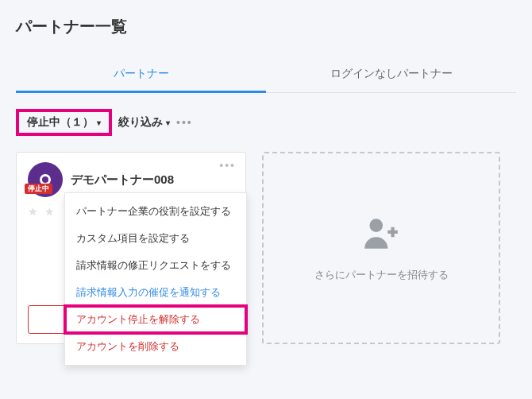 This screenshot has height=399, width=532. Describe the element at coordinates (122, 180) in the screenshot. I see `partner-name: デモパートナー008` at that location.